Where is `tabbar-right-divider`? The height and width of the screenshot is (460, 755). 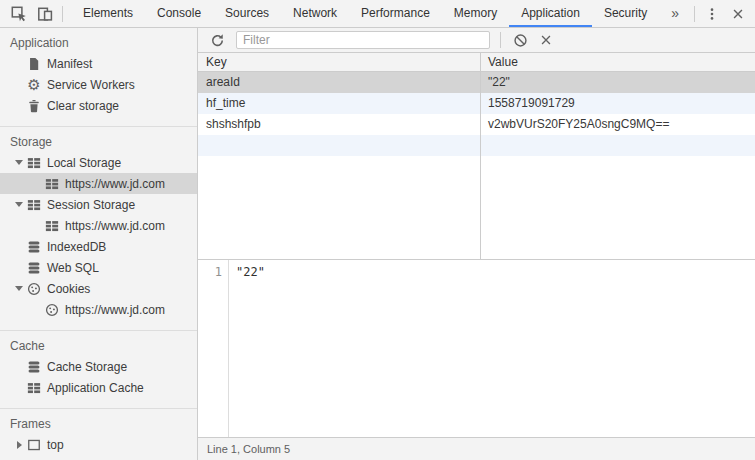 tabbar-right-divider is located at coordinates (694, 14).